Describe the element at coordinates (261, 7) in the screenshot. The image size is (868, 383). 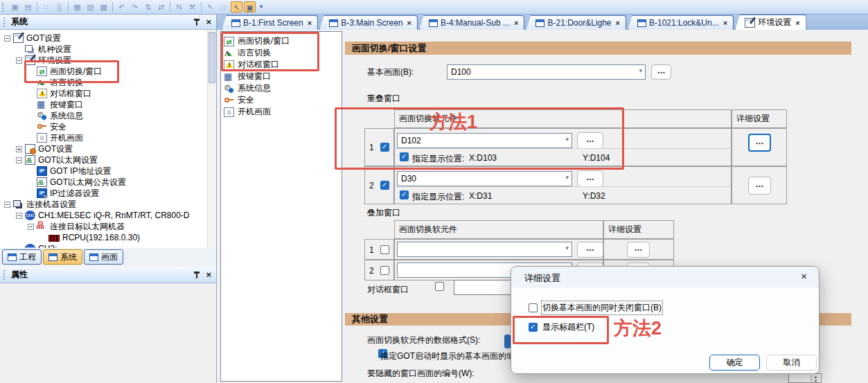
I see `toolbar-overflow-icon: ▾` at that location.